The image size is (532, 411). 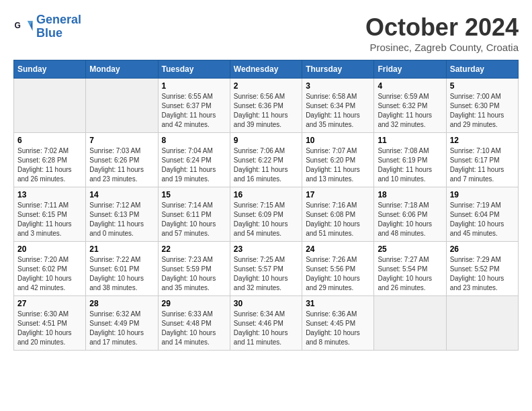 What do you see at coordinates (47, 27) in the screenshot?
I see `logo: G General Blue` at bounding box center [47, 27].